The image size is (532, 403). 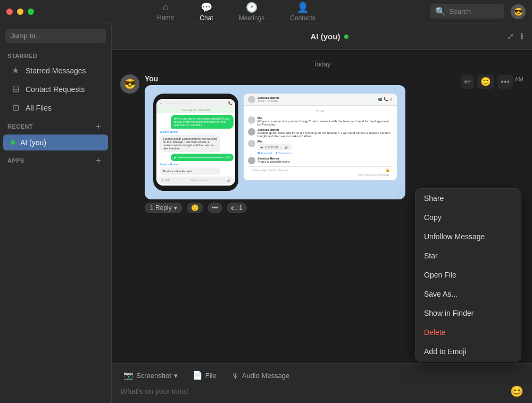 What do you see at coordinates (31, 12) in the screenshot?
I see `maximize-button` at bounding box center [31, 12].